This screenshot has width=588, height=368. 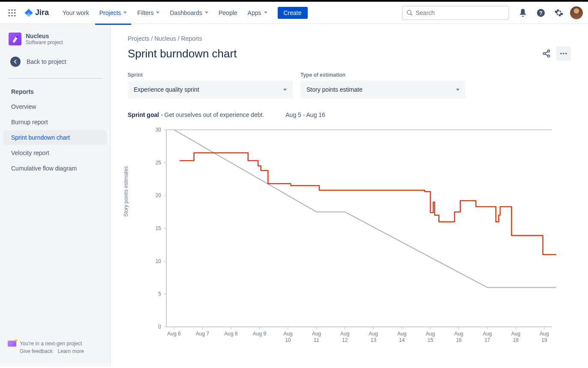 I want to click on sprint-select-label: Sprint, so click(x=210, y=75).